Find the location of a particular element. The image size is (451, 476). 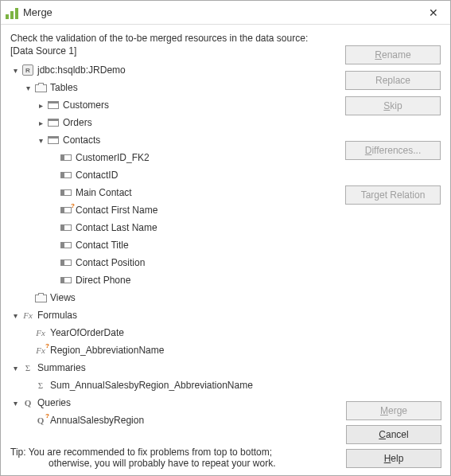

tree-node-label: AnnualSalesbyRegion is located at coordinates (97, 420).